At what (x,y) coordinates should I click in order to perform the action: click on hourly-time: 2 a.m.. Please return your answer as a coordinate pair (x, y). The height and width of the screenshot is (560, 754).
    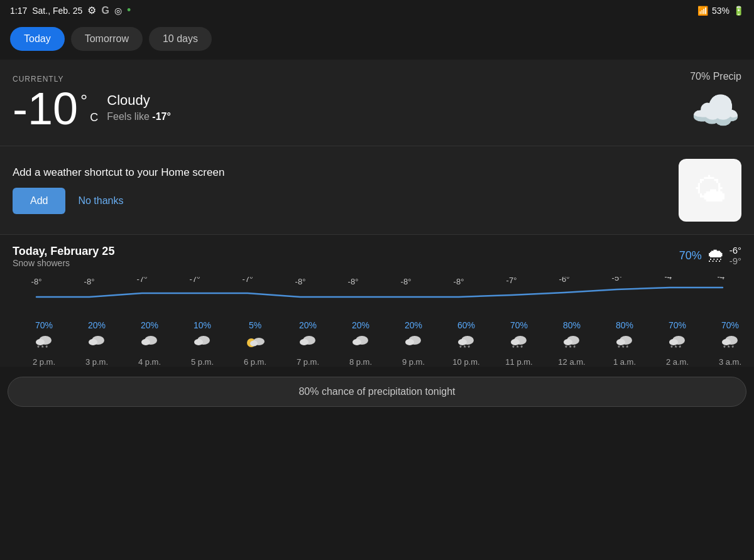
    Looking at the image, I should click on (677, 362).